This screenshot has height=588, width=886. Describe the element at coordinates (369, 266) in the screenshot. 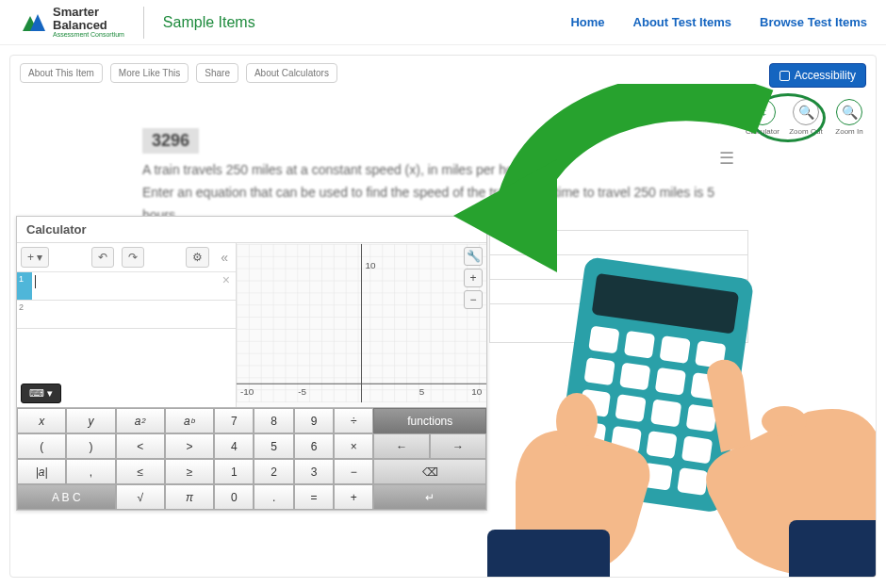

I see `svg-text: 10` at that location.